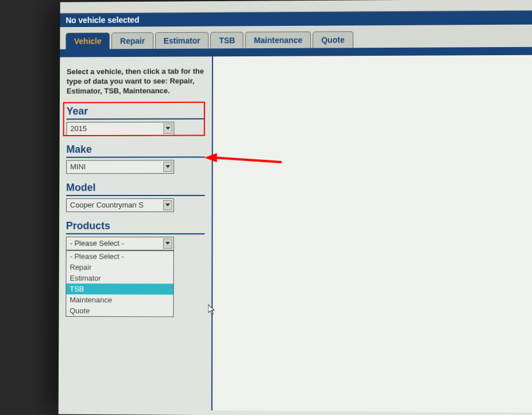 This screenshot has height=415, width=532. What do you see at coordinates (102, 21) in the screenshot?
I see `status-text: No vehicle selected` at bounding box center [102, 21].